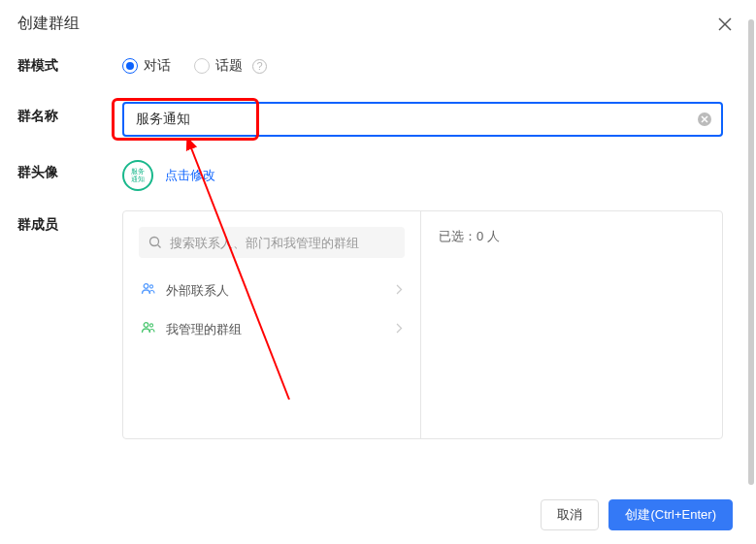 The width and height of the screenshot is (756, 544). Describe the element at coordinates (470, 237) in the screenshot. I see `selected-count-text: 已选：0 人` at that location.